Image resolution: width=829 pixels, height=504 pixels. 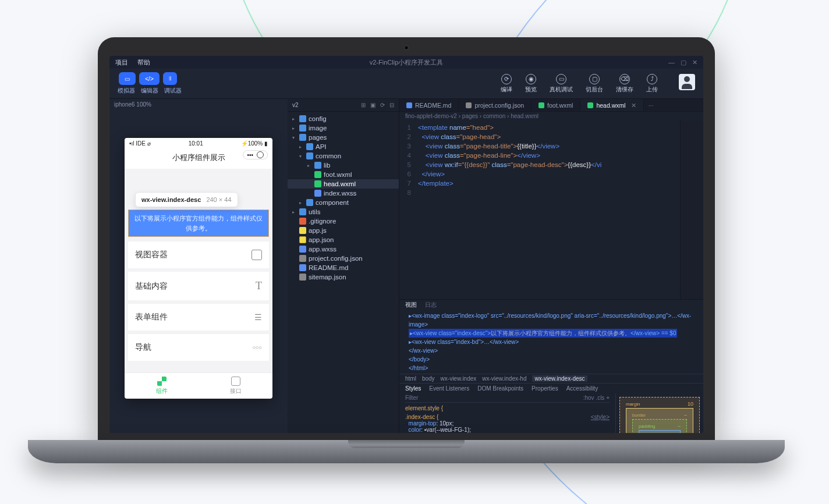 I want to click on simulator-panel: iphone6 100% •ıl IDE ⌀ 10:01 ⚡100% ▮ 小程序…, so click(x=199, y=266).